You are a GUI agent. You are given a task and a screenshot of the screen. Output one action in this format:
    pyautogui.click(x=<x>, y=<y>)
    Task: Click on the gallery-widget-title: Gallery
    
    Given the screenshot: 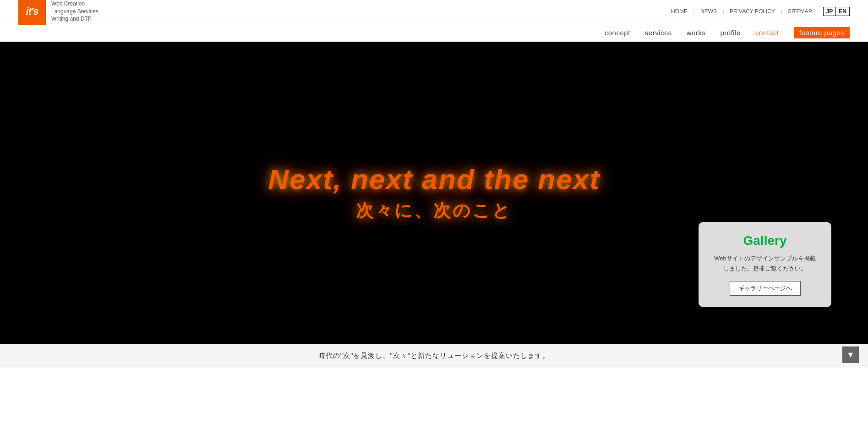 What is the action you would take?
    pyautogui.click(x=765, y=241)
    